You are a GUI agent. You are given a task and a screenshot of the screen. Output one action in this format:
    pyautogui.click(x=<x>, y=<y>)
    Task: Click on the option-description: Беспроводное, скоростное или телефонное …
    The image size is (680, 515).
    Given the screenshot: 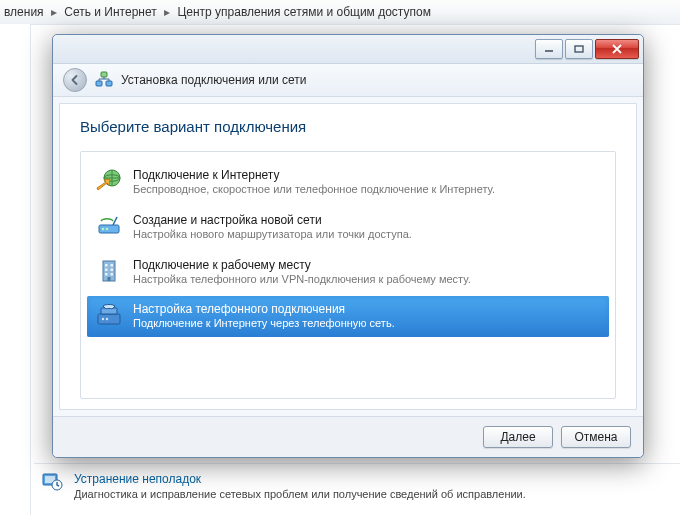 What is the action you would take?
    pyautogui.click(x=314, y=190)
    